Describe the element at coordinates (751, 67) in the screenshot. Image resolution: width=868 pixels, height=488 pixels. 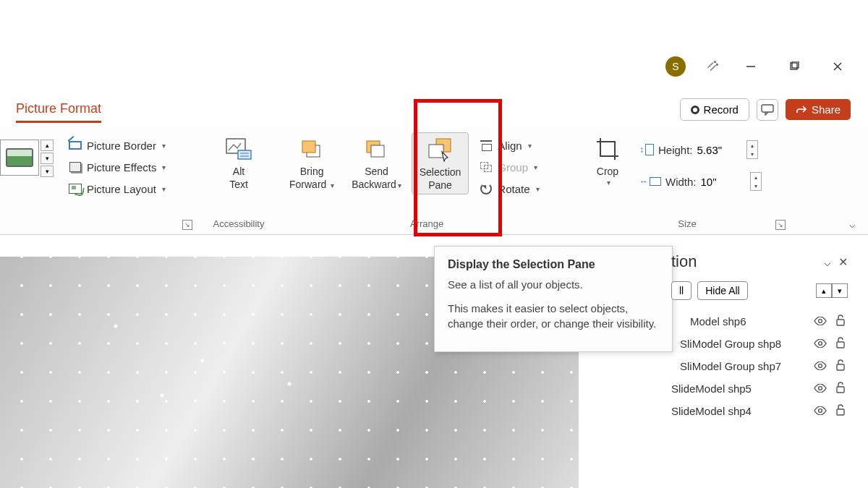
I see `minimize-button` at that location.